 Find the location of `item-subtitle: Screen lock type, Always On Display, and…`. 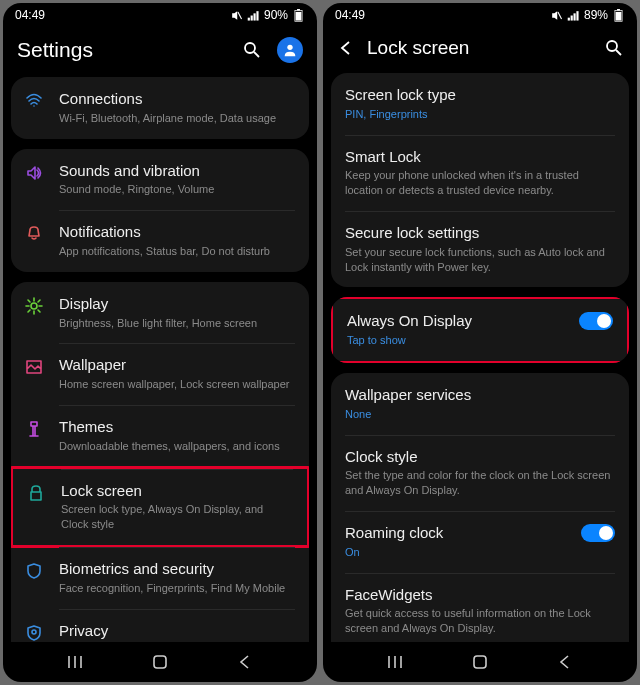

item-subtitle: Screen lock type, Always On Display, and… is located at coordinates (177, 517).